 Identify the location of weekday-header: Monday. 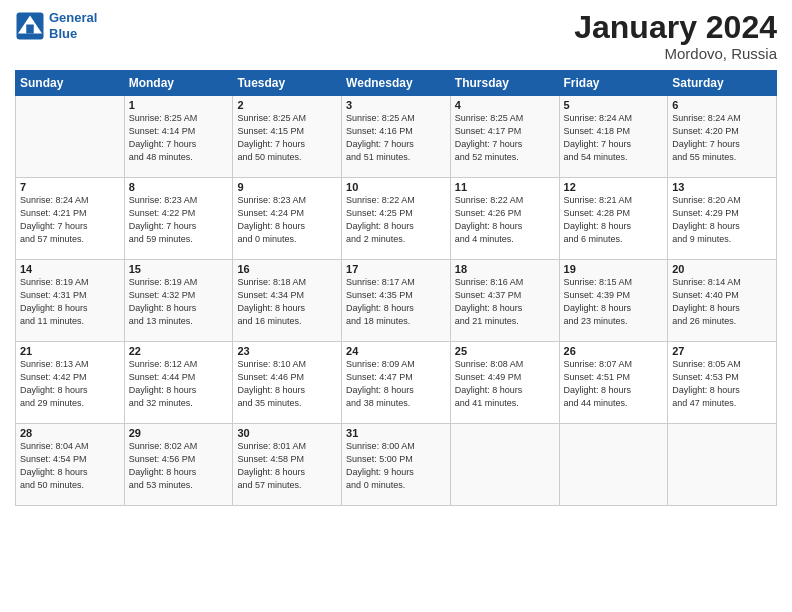
(178, 84).